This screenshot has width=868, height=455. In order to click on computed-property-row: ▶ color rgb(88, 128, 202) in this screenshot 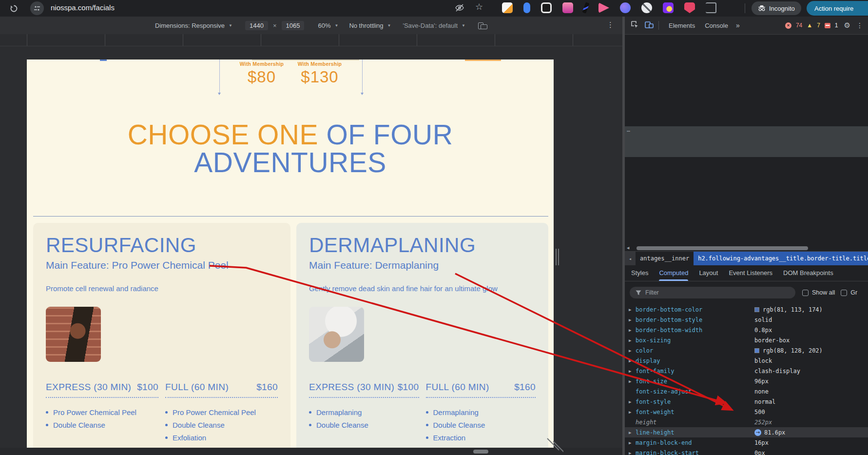, I will do `click(747, 350)`.